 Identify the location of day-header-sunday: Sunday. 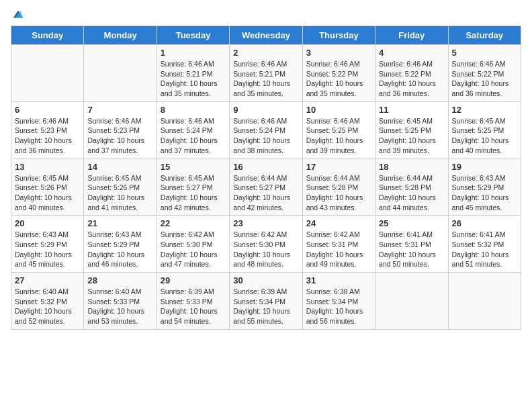
(48, 36).